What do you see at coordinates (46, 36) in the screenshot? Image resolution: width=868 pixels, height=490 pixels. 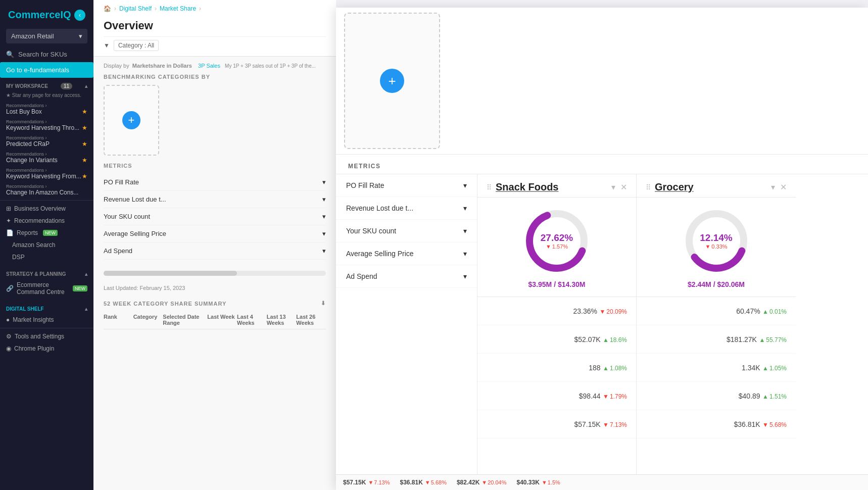 I see `retailer-selector: Amazon Retail ▾` at bounding box center [46, 36].